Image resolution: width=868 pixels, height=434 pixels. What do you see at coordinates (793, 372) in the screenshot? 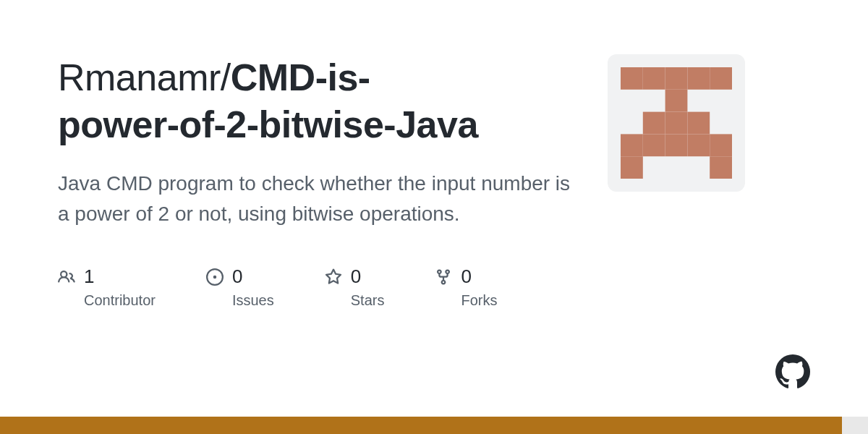
I see `github-logo-icon` at bounding box center [793, 372].